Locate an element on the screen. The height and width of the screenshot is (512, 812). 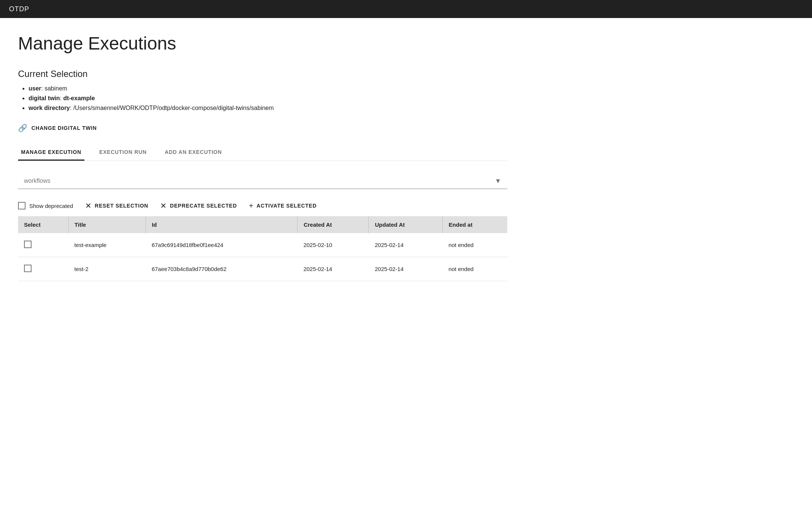
deprecate-selected-button: ✕ DEPRECATE SELECTED is located at coordinates (198, 206).